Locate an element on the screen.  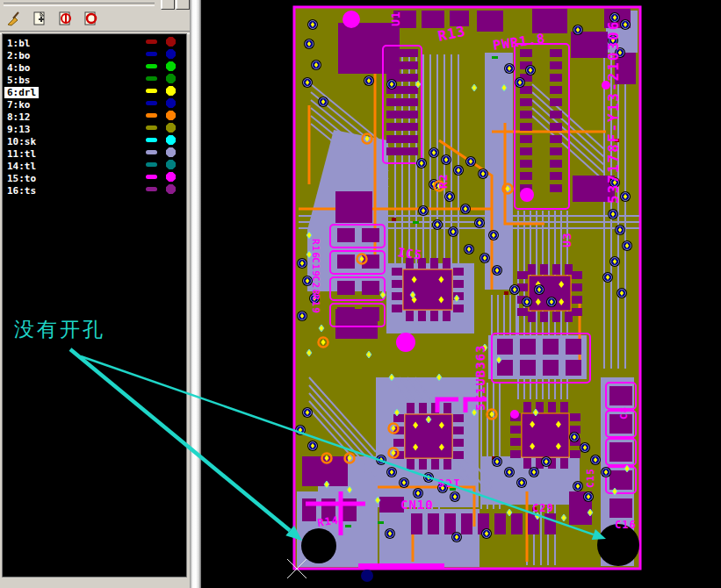
silkscreen-label: C16 is located at coordinates (625, 525).